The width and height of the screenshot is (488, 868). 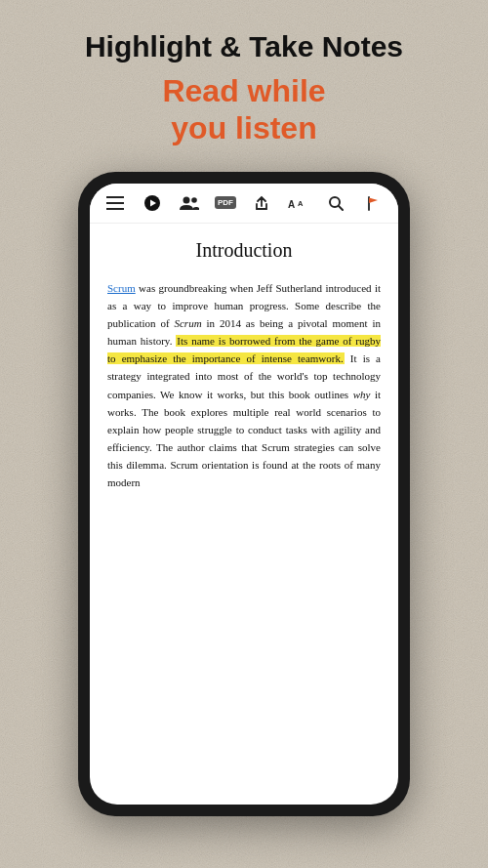 What do you see at coordinates (189, 203) in the screenshot?
I see `users-icon` at bounding box center [189, 203].